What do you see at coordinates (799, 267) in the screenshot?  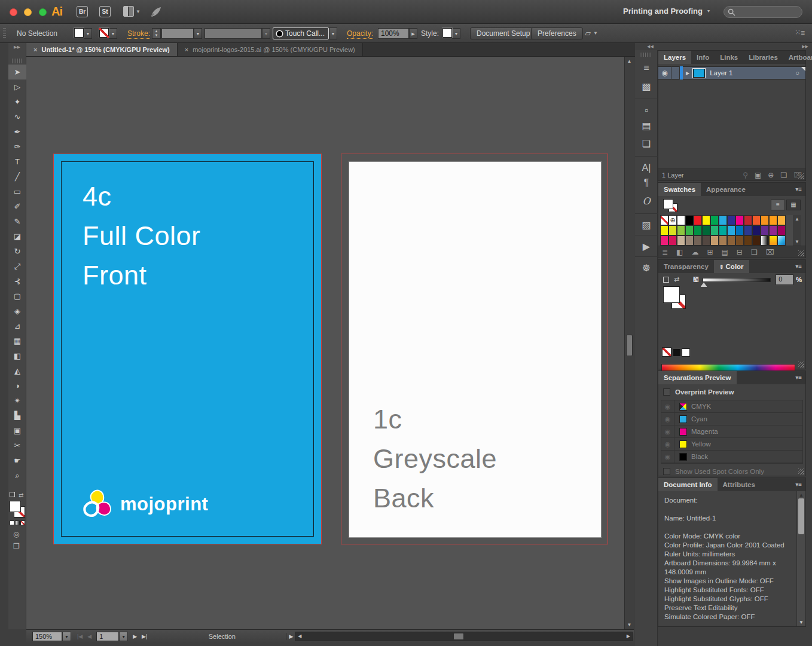 I see `color-panel-menu-icon: ▾≡` at bounding box center [799, 267].